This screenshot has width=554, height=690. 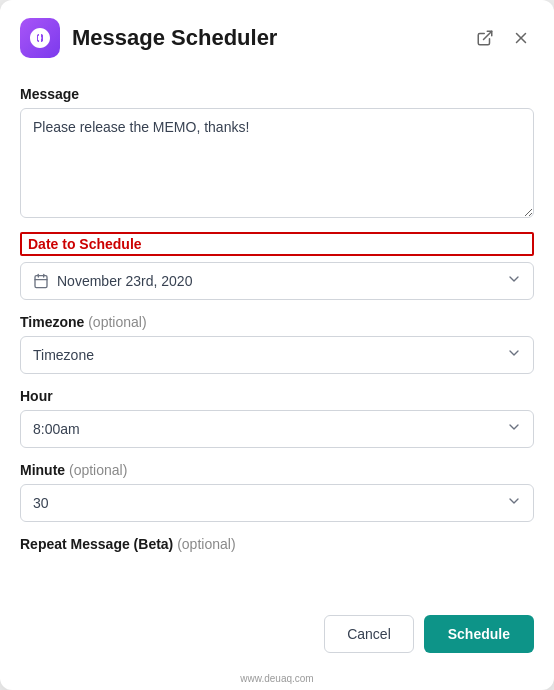 What do you see at coordinates (277, 503) in the screenshot?
I see `minute-select-wrapper: 30` at bounding box center [277, 503].